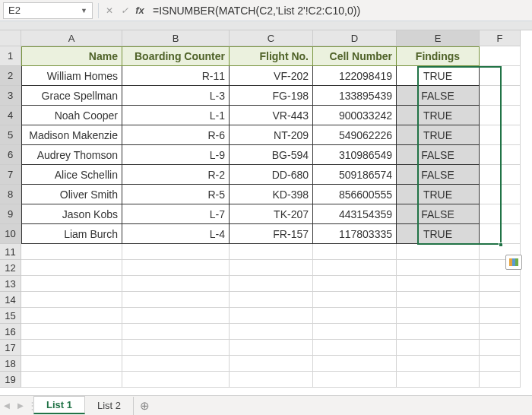 The height and width of the screenshot is (415, 532). What do you see at coordinates (11, 96) in the screenshot?
I see `row-header: 3` at bounding box center [11, 96].